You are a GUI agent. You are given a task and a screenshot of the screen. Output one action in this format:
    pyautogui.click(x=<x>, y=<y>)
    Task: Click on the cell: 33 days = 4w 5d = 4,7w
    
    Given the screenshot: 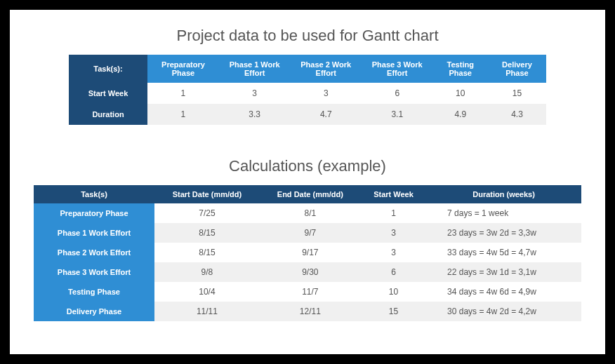 What is the action you would take?
    pyautogui.click(x=504, y=252)
    